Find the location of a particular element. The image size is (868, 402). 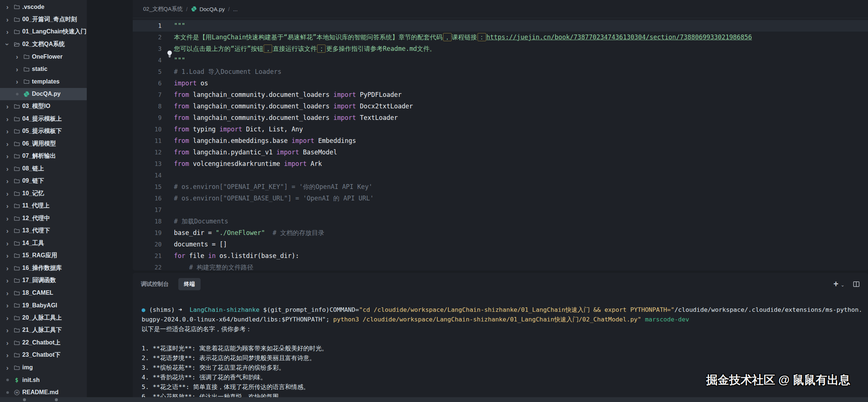

sidebar-item-09-: 09_链下 is located at coordinates (43, 181).